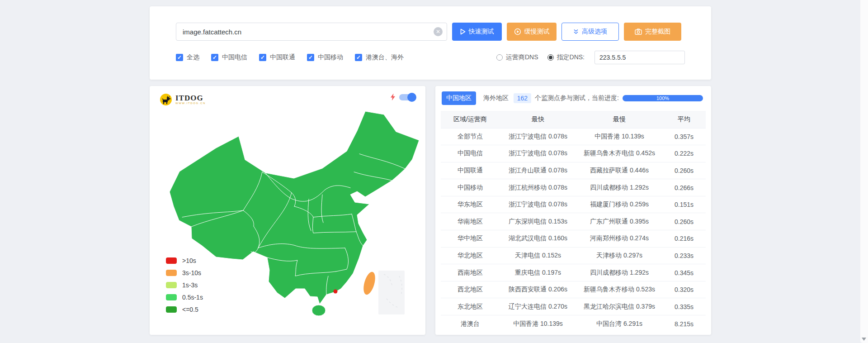  What do you see at coordinates (573, 188) in the screenshot?
I see `table-row: 中国移动浙江杭州移动 0.078s四川成都移动 1.292s0.266s` at bounding box center [573, 188].